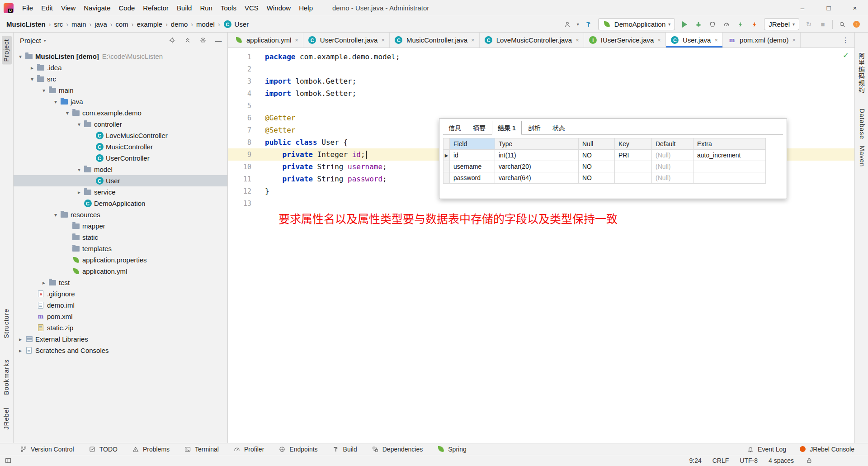 The height and width of the screenshot is (466, 868). Describe the element at coordinates (730, 144) in the screenshot. I see `db-column-header: Extra` at that location.